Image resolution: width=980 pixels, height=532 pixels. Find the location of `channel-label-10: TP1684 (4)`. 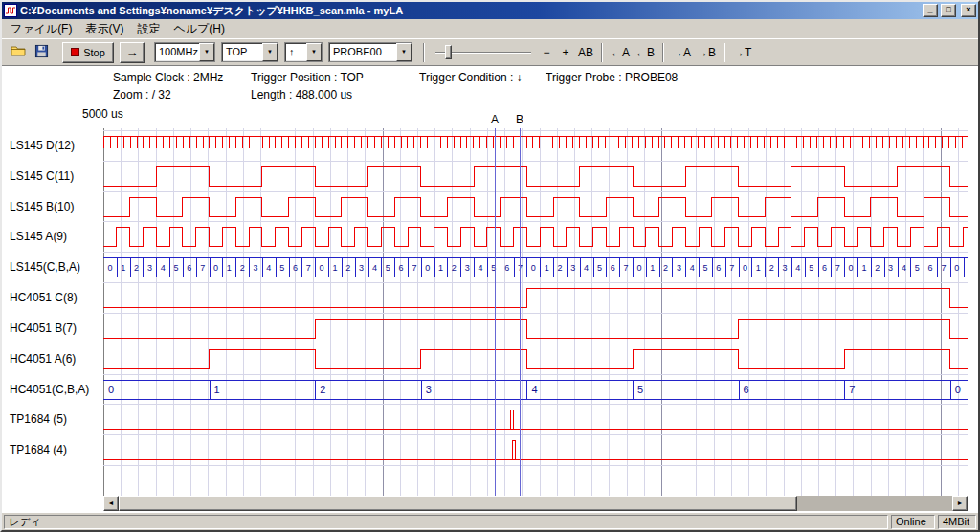

channel-label-10: TP1684 (4) is located at coordinates (56, 450).